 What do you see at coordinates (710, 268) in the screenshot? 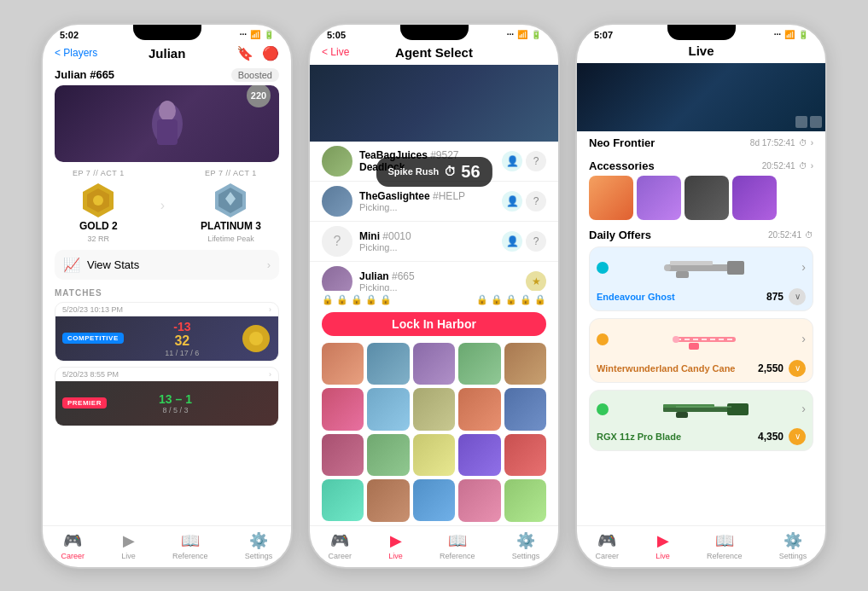
I see `offer-1-gun-area` at bounding box center [710, 268].